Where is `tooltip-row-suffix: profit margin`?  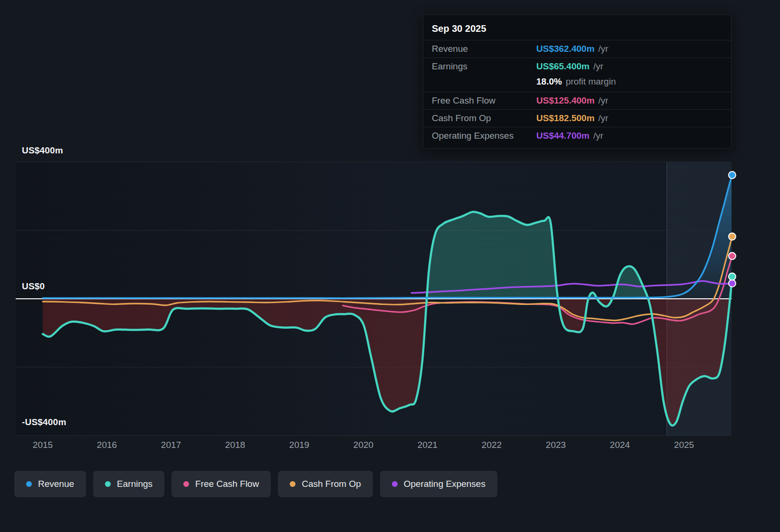 tooltip-row-suffix: profit margin is located at coordinates (591, 82).